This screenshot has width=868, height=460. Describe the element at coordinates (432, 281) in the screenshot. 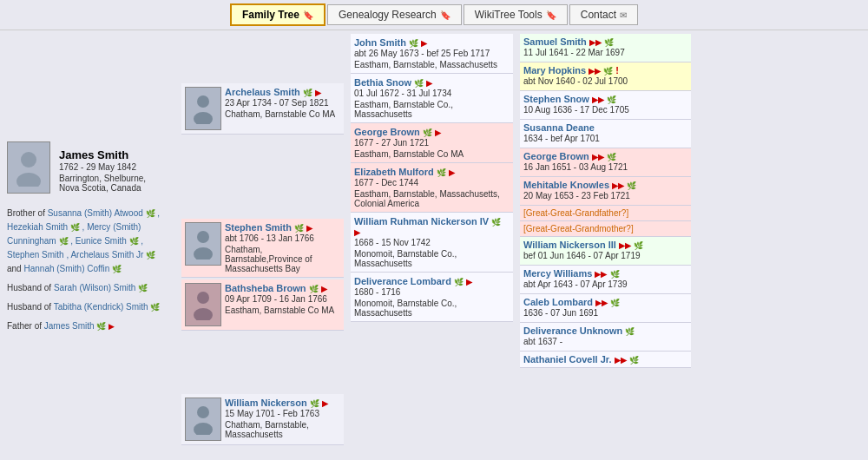

I see `deliverance-lombard-name: Deliverance Lombard 🌿 ▶` at that location.